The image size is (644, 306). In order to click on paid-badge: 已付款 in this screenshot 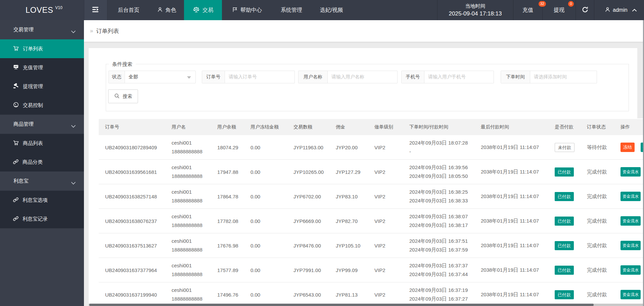, I will do `click(564, 196)`.